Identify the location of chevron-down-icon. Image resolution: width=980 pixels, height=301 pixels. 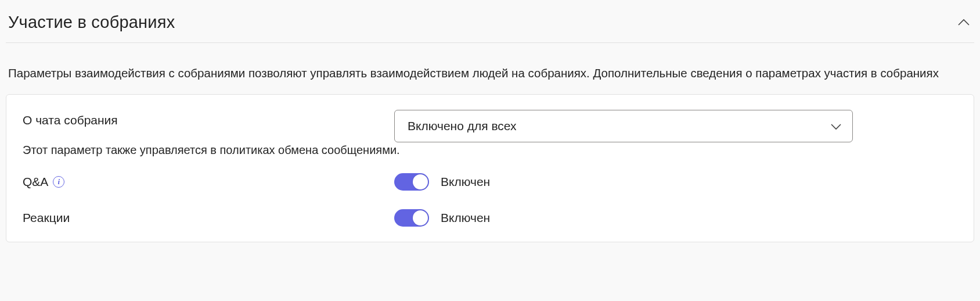
(836, 126).